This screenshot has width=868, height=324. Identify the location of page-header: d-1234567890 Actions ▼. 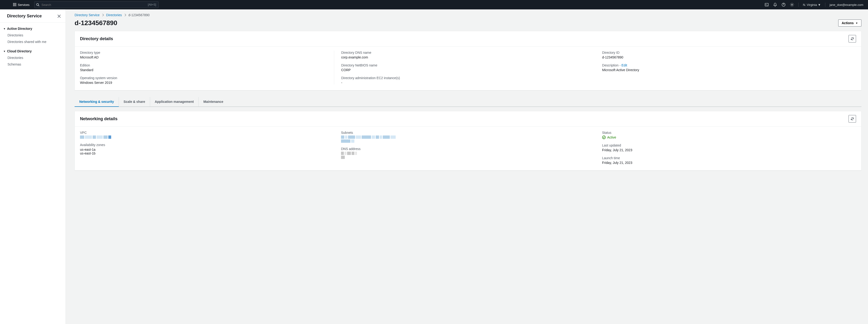
(468, 23).